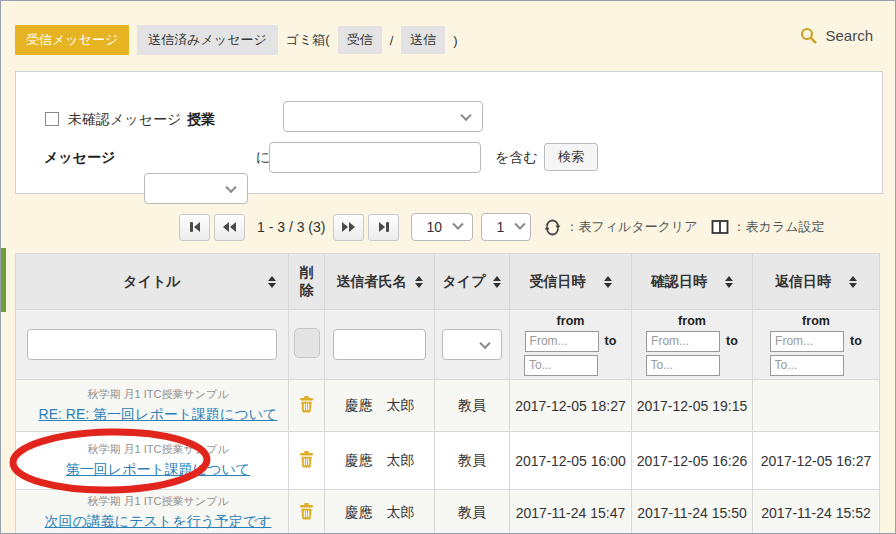  Describe the element at coordinates (571, 282) in the screenshot. I see `col-header-received: 受信日時` at that location.